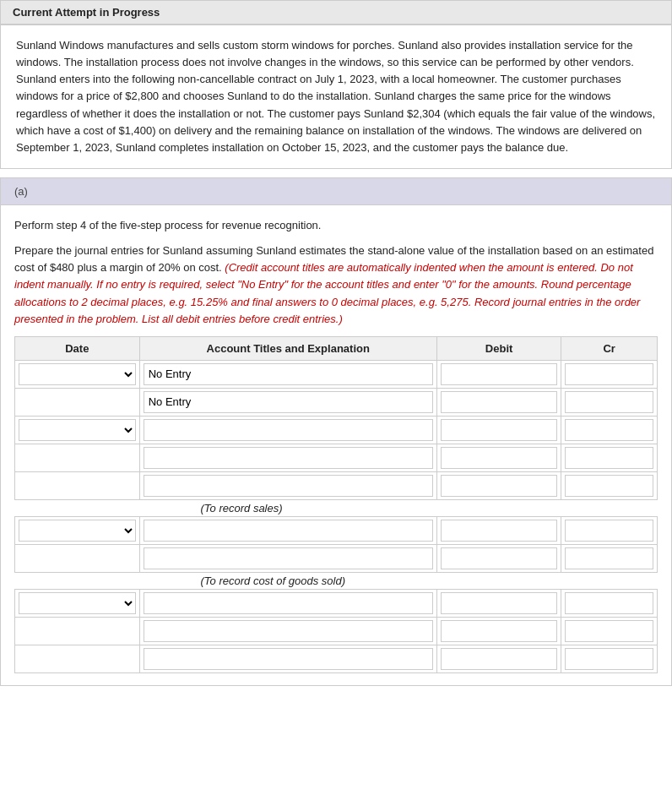  I want to click on account-input-4a, so click(289, 603).